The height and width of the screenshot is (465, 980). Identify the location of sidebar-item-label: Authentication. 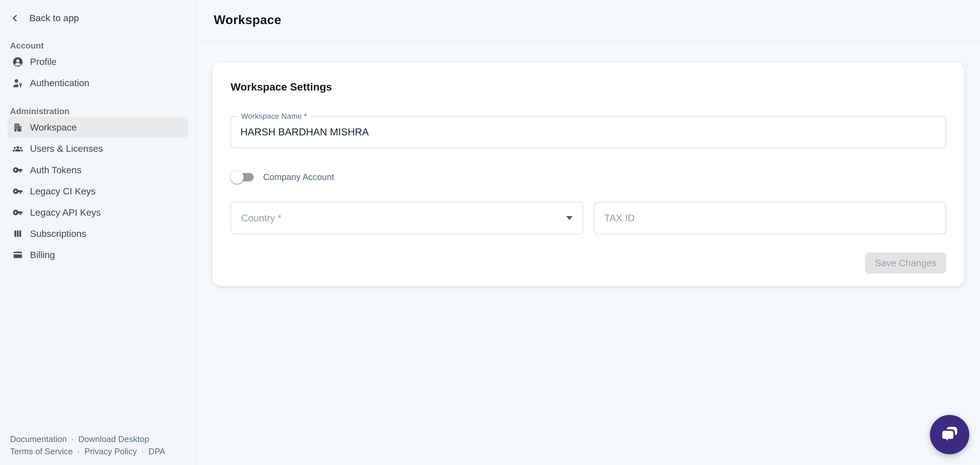
(60, 83).